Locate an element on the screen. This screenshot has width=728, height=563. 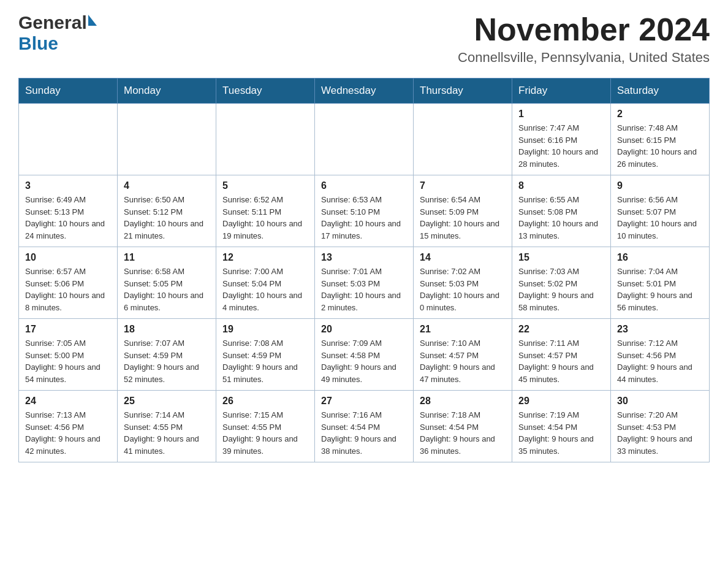
month-title: November 2024 is located at coordinates (583, 29).